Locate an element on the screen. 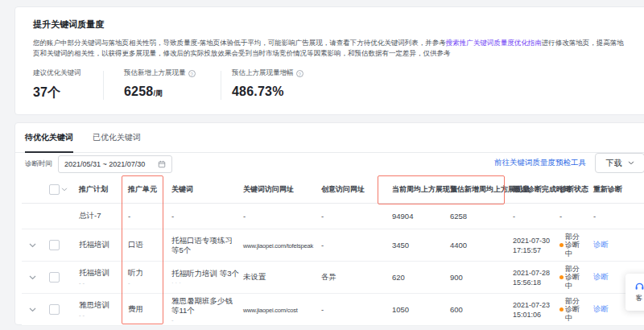 This screenshot has width=644, height=330. column-header-diagnosis-status: 诊断状态 is located at coordinates (573, 190).